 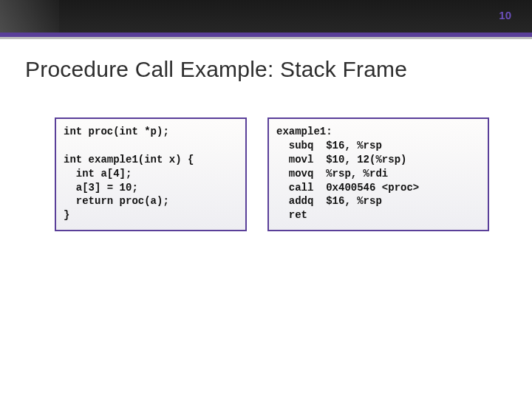 What do you see at coordinates (266, 16) in the screenshot?
I see `slide-top-bar: 10` at bounding box center [266, 16].